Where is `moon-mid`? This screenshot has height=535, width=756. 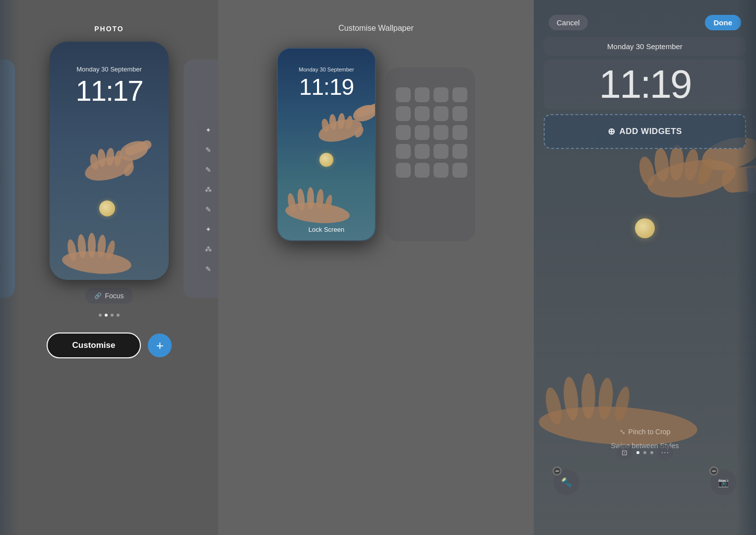 moon-mid is located at coordinates (326, 160).